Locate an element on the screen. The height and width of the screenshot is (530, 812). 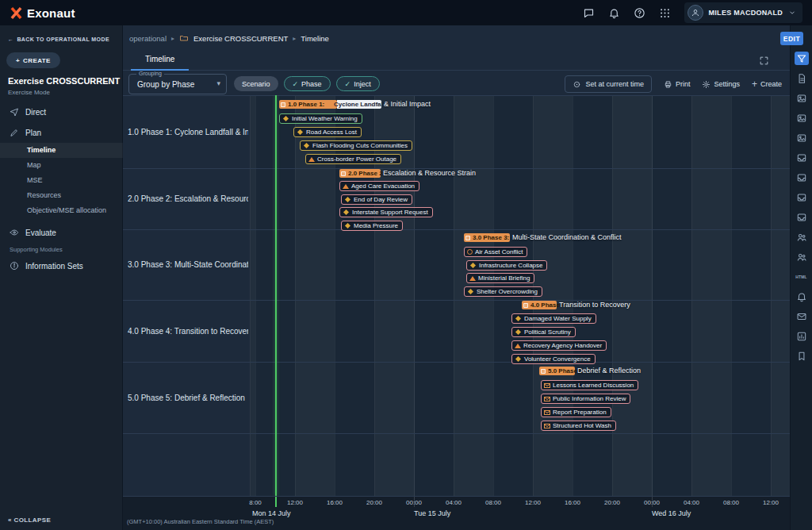
help-icon is located at coordinates (639, 13).